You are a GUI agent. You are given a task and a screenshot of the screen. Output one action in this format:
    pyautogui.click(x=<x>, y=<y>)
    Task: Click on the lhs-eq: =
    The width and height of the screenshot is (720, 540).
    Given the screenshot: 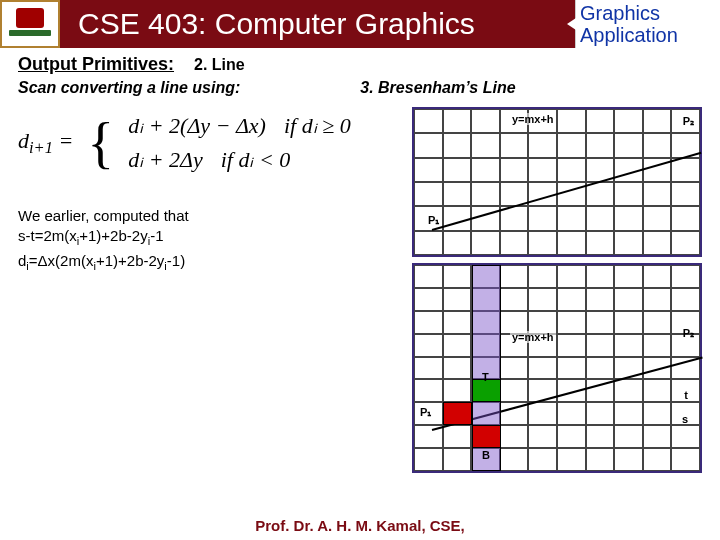 What is the action you would take?
    pyautogui.click(x=63, y=140)
    